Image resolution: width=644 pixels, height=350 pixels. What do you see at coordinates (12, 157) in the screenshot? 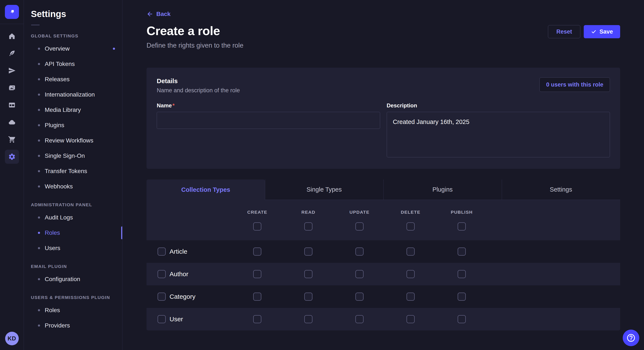
I see `settings-gear-icon` at bounding box center [12, 157].